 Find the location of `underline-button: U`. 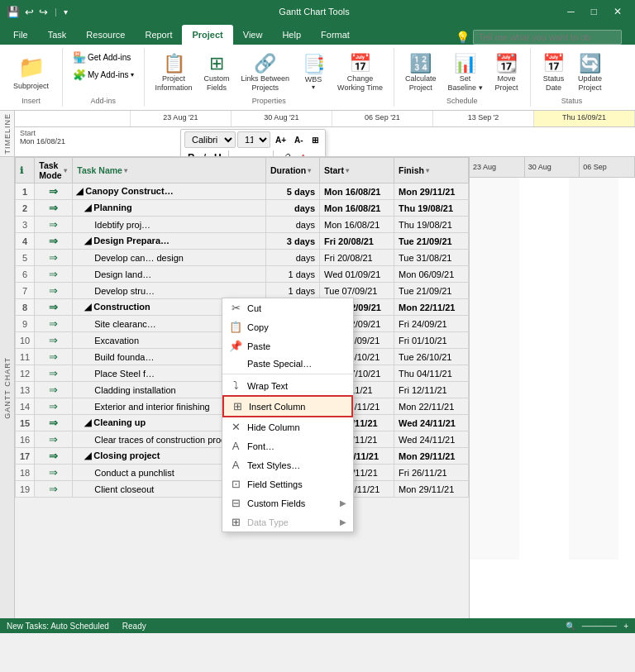

underline-button: U is located at coordinates (218, 153).